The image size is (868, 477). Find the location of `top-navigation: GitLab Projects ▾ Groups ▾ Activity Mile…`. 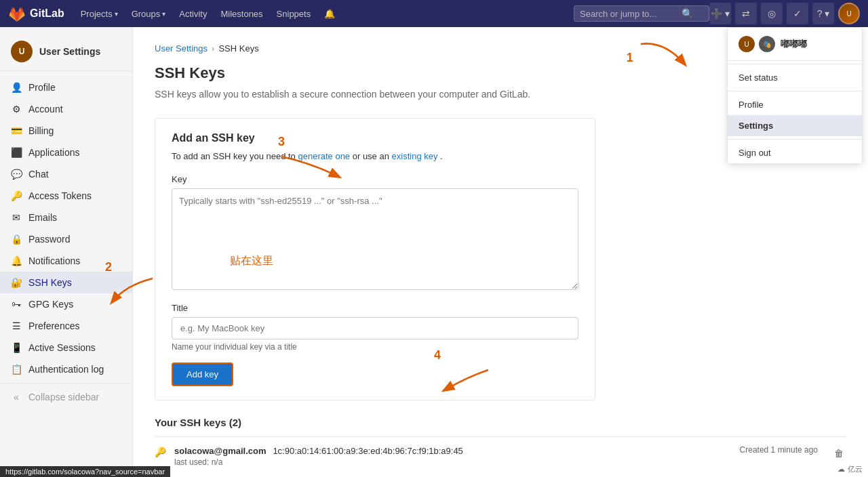

top-navigation: GitLab Projects ▾ Groups ▾ Activity Mile… is located at coordinates (434, 14).